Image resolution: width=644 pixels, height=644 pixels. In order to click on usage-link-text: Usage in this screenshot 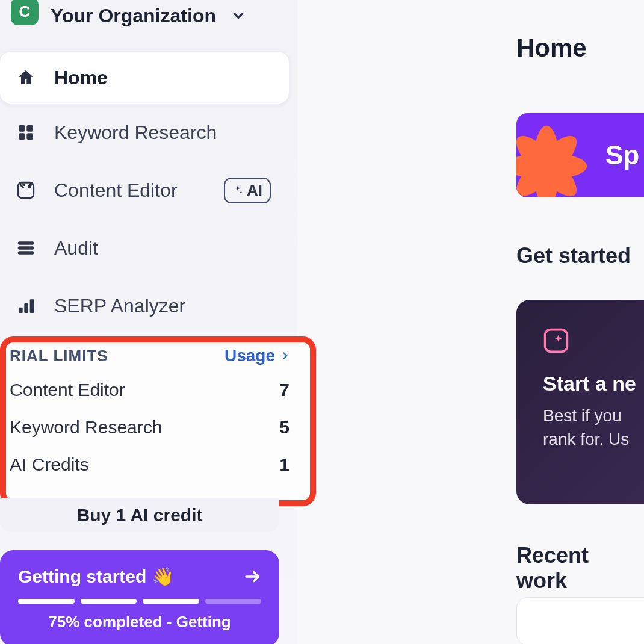, I will do `click(250, 356)`.